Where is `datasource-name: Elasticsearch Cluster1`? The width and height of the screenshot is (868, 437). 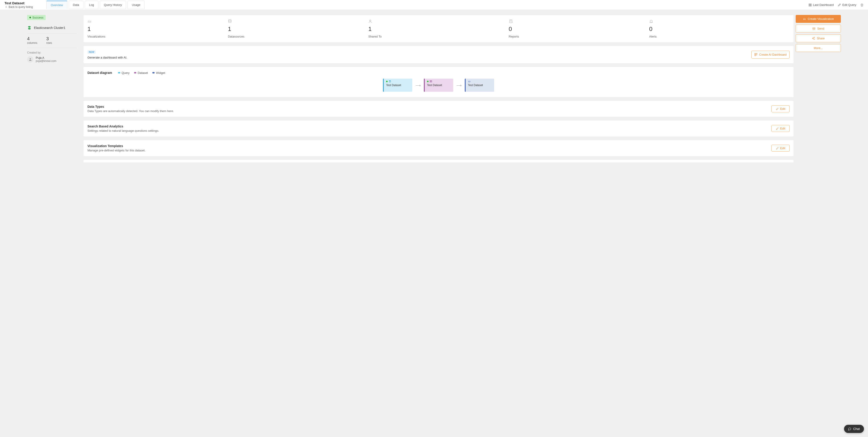 datasource-name: Elasticsearch Cluster1 is located at coordinates (50, 28).